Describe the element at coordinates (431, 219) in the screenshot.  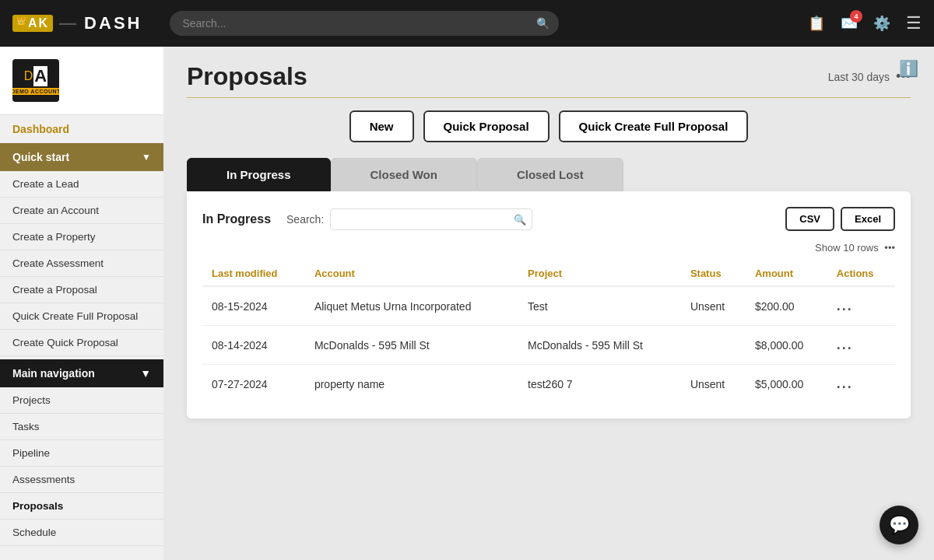
I see `table-search-wrap: 🔍` at that location.